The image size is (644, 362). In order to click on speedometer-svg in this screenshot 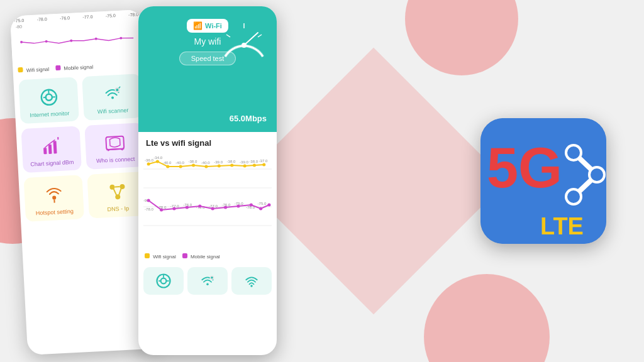, I will do `click(244, 44)`.